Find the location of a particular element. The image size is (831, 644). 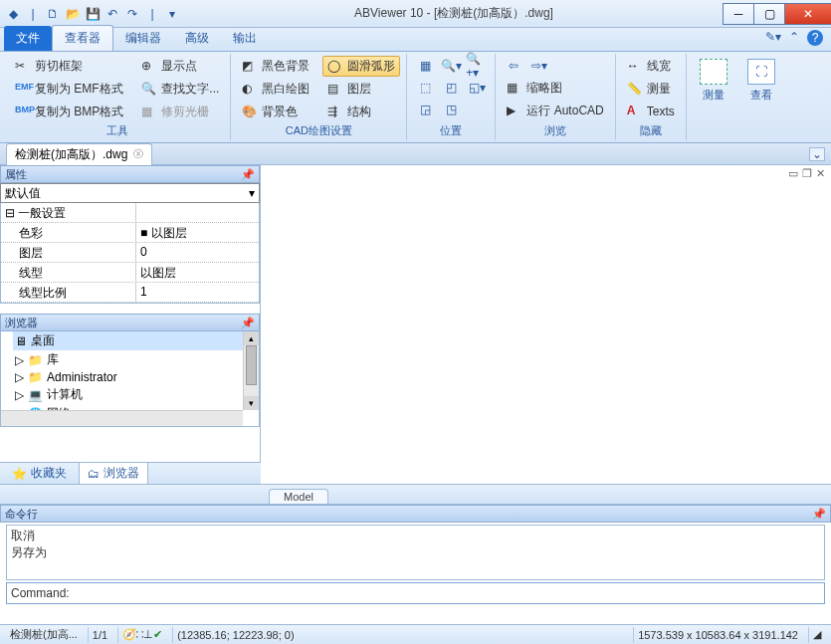

app-icon: ◆ is located at coordinates (13, 14).